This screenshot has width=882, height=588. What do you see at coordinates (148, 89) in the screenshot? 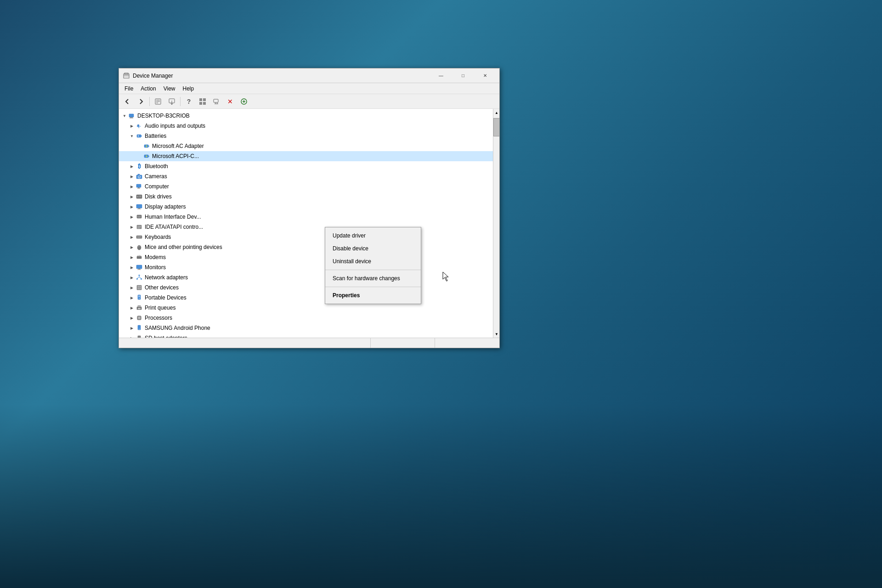
I see `menu-action: Action` at bounding box center [148, 89].